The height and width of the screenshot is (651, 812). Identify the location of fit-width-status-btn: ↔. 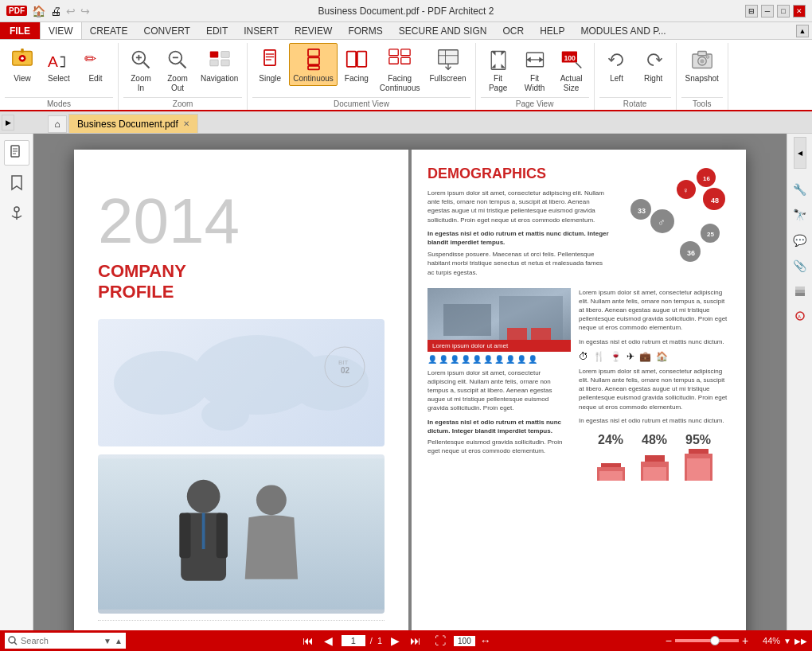
(486, 641).